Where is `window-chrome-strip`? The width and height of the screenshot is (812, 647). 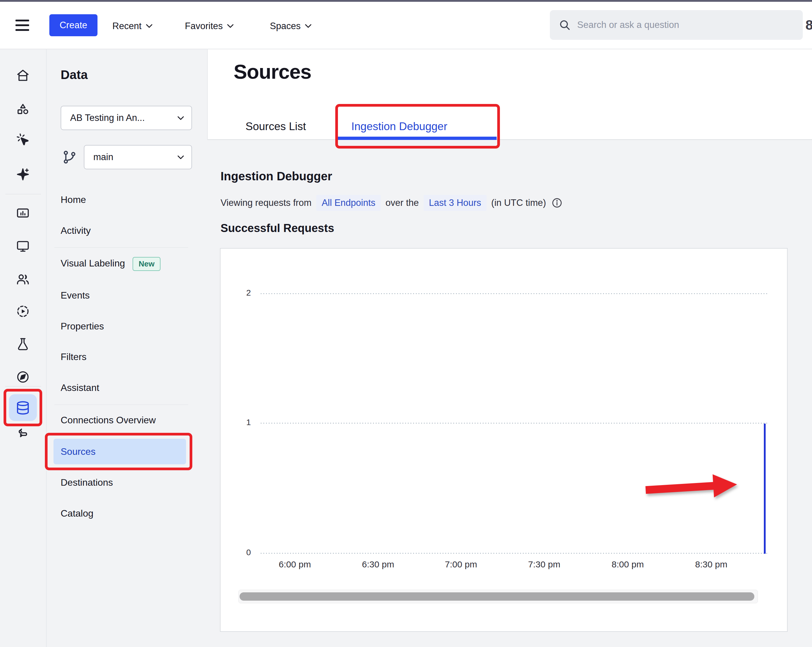
window-chrome-strip is located at coordinates (406, 1).